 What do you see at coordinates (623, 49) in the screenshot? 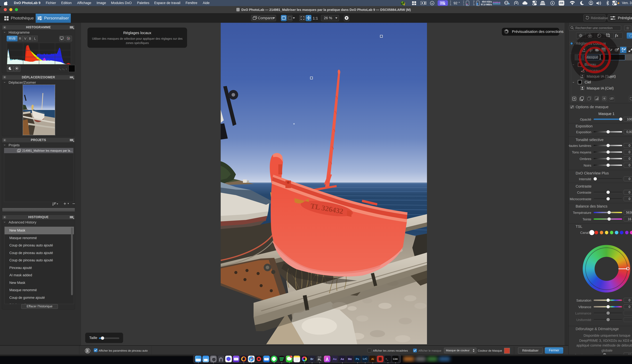
I see `svg-text: A` at bounding box center [623, 49].